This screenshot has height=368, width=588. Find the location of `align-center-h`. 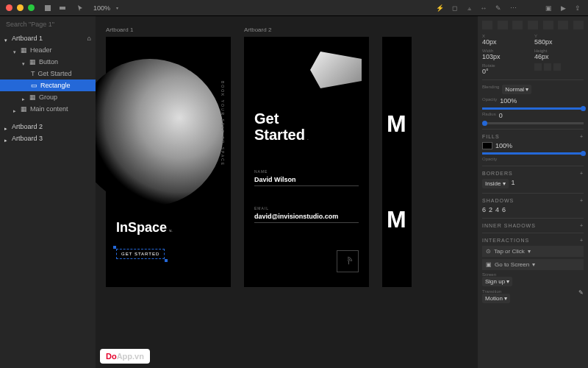

align-center-h is located at coordinates (503, 25).